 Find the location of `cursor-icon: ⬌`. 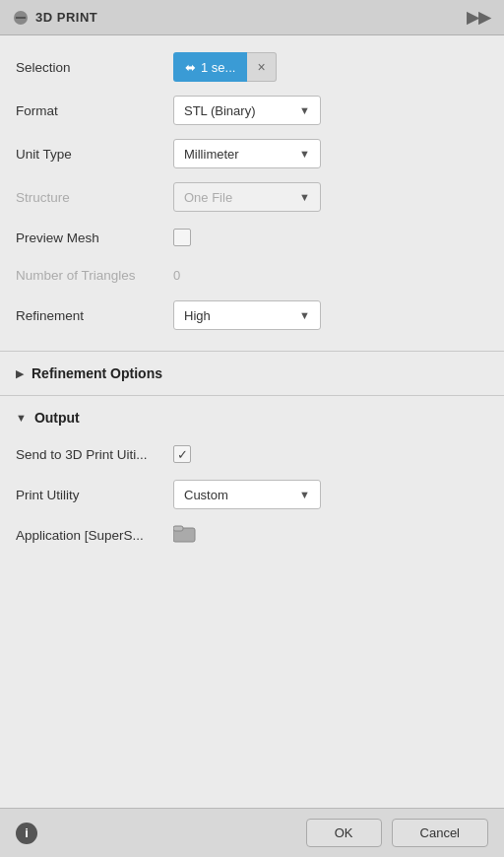

cursor-icon: ⬌ is located at coordinates (191, 67).